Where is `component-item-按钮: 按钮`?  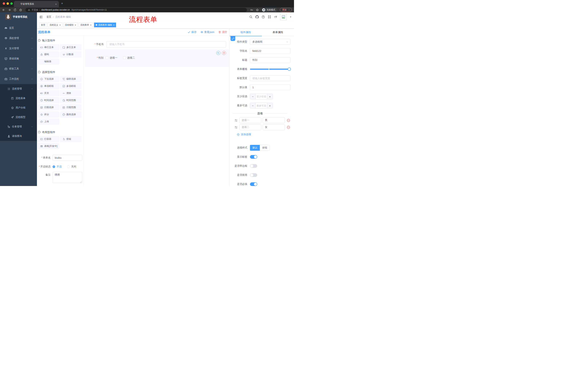 component-item-按钮: 按钮 is located at coordinates (71, 139).